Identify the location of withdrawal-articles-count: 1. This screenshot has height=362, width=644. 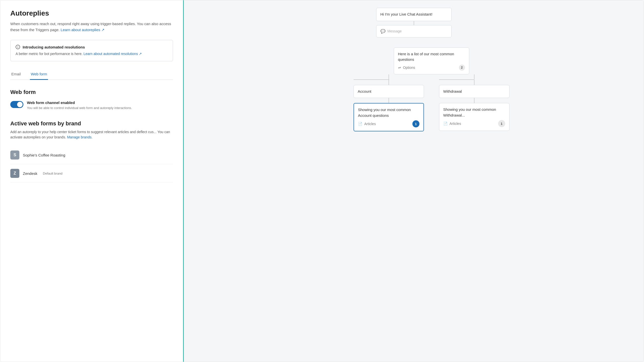
(502, 124).